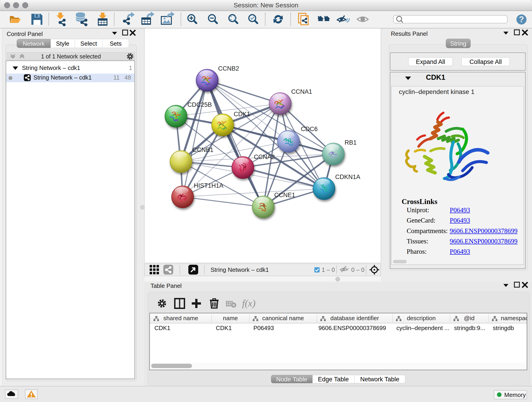 This screenshot has height=402, width=532. What do you see at coordinates (229, 69) in the screenshot?
I see `svg-text: CCNB2` at bounding box center [229, 69].